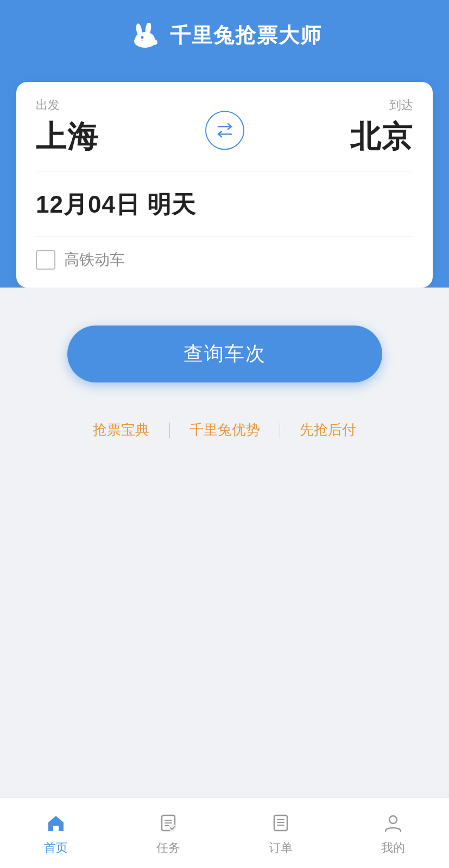 The width and height of the screenshot is (449, 868). What do you see at coordinates (281, 823) in the screenshot?
I see `order-icon` at bounding box center [281, 823].